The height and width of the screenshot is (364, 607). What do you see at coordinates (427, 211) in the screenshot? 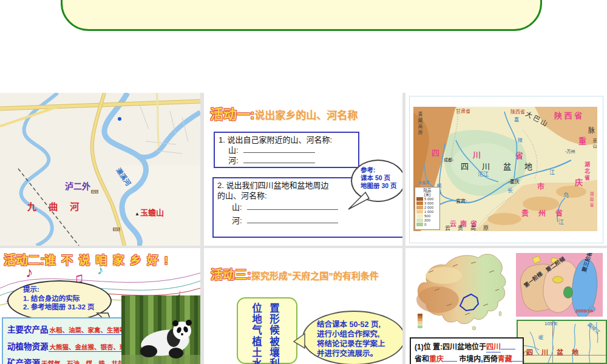
I see `legend-rows: 5 0003 0002 0001 0005002000` at bounding box center [427, 211].